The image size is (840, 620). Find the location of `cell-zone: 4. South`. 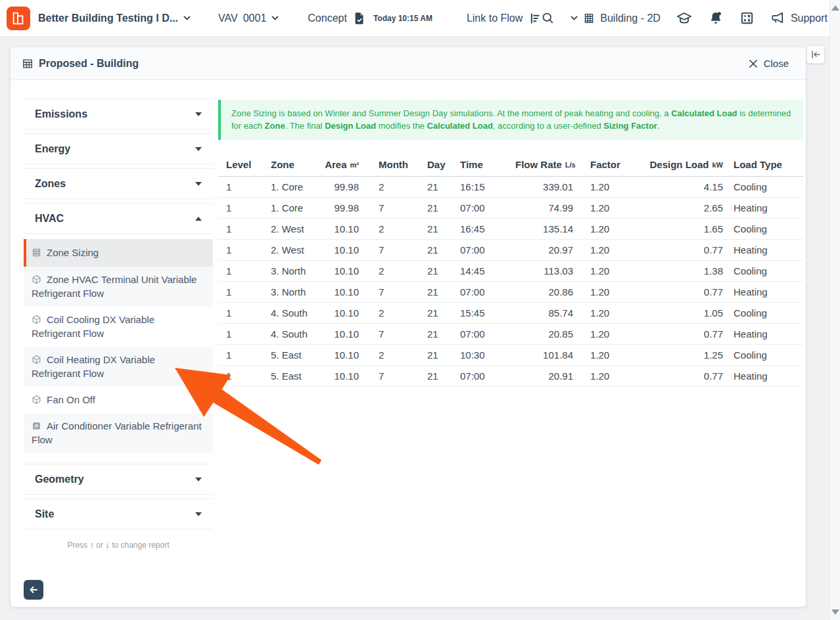

cell-zone: 4. South is located at coordinates (292, 313).